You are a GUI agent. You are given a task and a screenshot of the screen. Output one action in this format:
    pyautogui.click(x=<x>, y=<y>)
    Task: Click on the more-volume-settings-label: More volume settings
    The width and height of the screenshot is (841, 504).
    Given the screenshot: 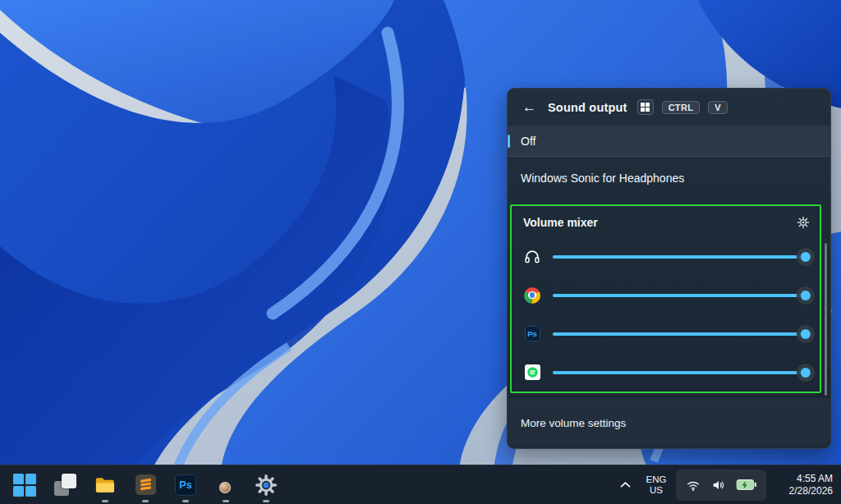 What is the action you would take?
    pyautogui.click(x=573, y=424)
    